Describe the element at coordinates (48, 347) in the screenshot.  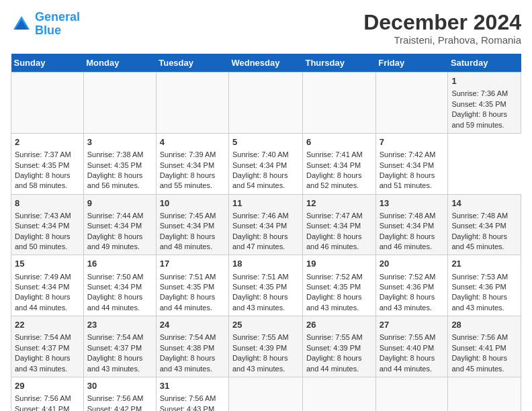
I see `calendar-day-cell: 22Sunrise: 7:54 AMSunset: 4:37 PMDayligh…` at that location.